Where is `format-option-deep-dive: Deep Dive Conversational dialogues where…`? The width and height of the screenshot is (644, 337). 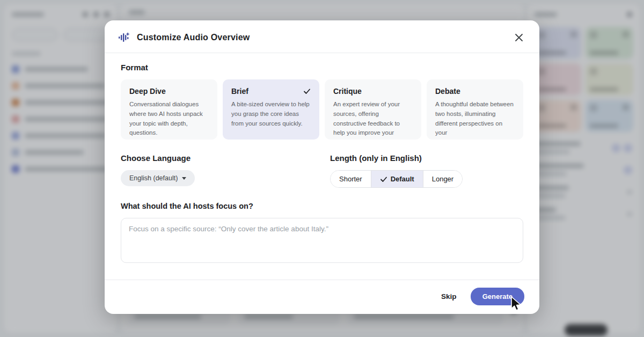
format-option-deep-dive: Deep Dive Conversational dialogues where… is located at coordinates (169, 109).